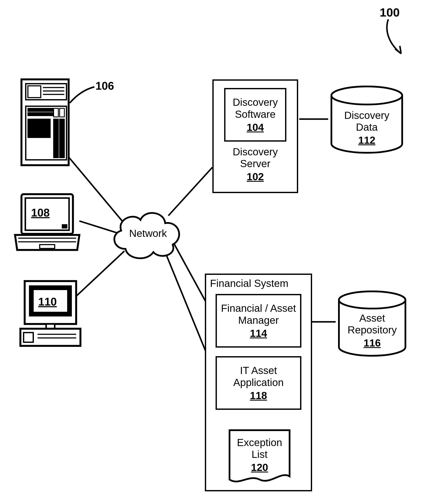 The image size is (423, 504). Describe the element at coordinates (372, 331) in the screenshot. I see `asset-repo-labels: Asset Repository 116` at that location.